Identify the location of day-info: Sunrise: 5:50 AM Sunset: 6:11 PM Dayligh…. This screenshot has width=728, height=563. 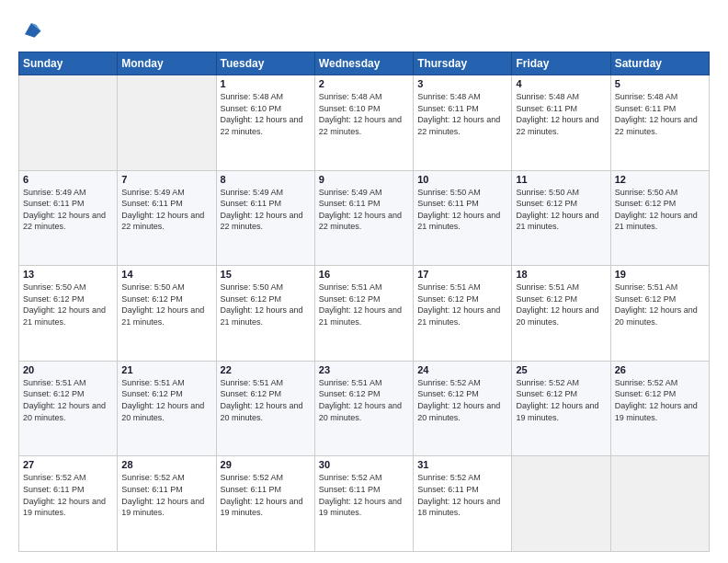
(462, 210).